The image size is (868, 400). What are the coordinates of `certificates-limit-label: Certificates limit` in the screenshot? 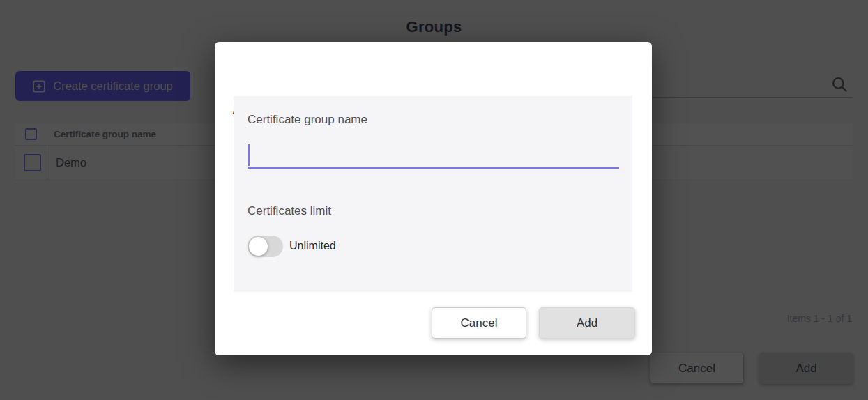 It's located at (289, 211).